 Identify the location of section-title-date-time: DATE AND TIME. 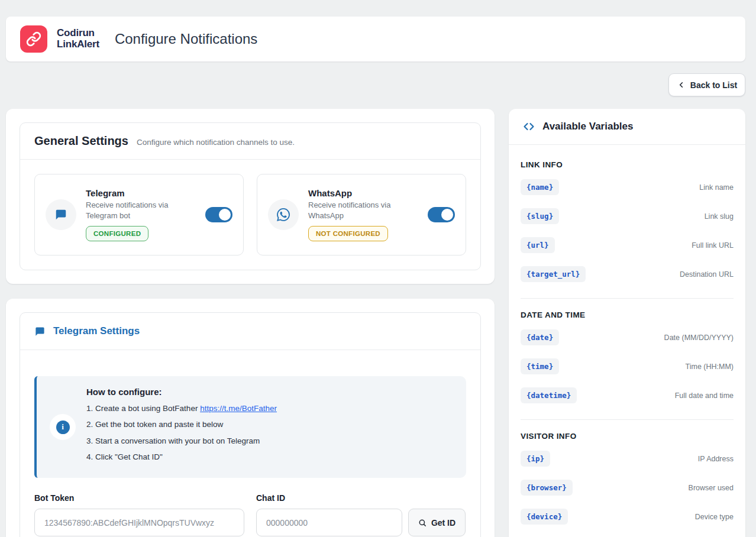
(627, 315).